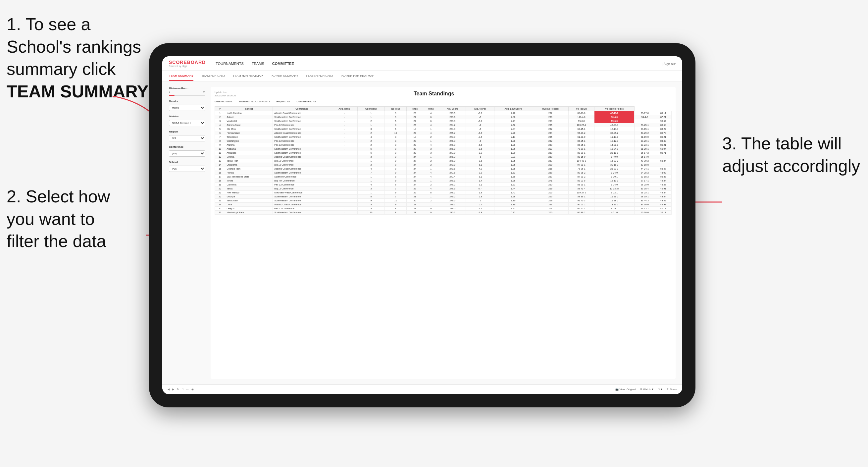 This screenshot has height=467, width=868. What do you see at coordinates (225, 96) in the screenshot?
I see `update-time-value: 27/03/2024 16:56:26` at bounding box center [225, 96].